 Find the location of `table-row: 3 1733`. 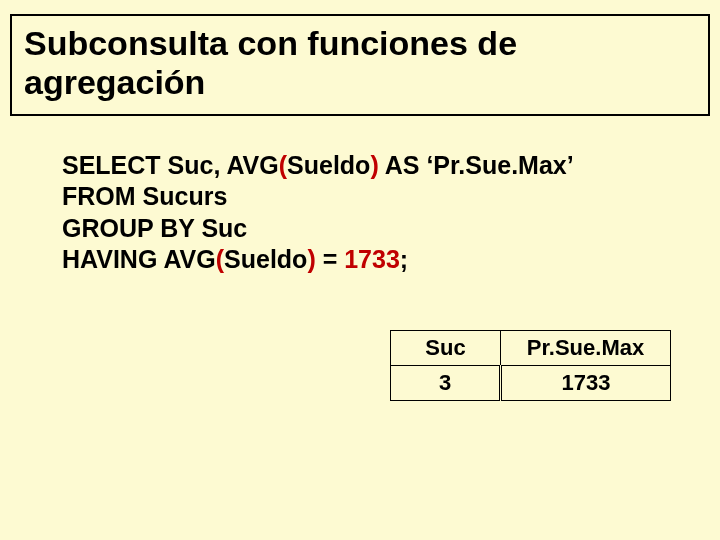

table-row: 3 1733 is located at coordinates (531, 384).